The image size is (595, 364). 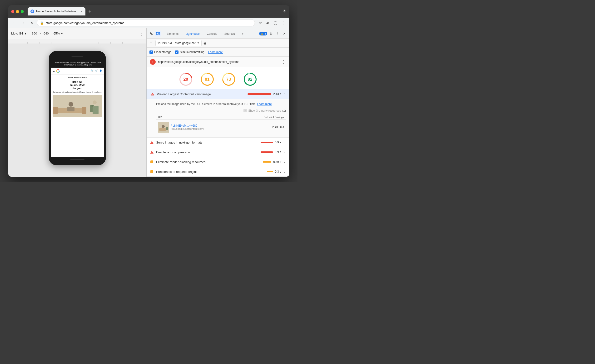 What do you see at coordinates (268, 23) in the screenshot?
I see `extension-button: ▰` at bounding box center [268, 23].